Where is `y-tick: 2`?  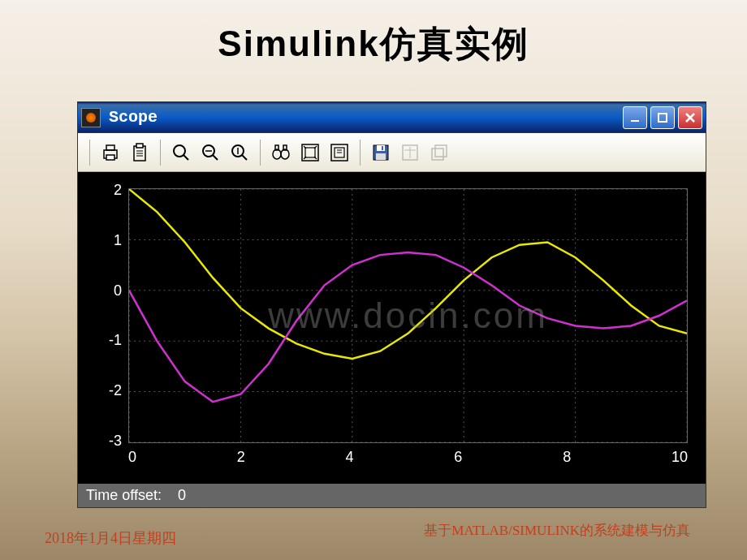 y-tick: 2 is located at coordinates (118, 190).